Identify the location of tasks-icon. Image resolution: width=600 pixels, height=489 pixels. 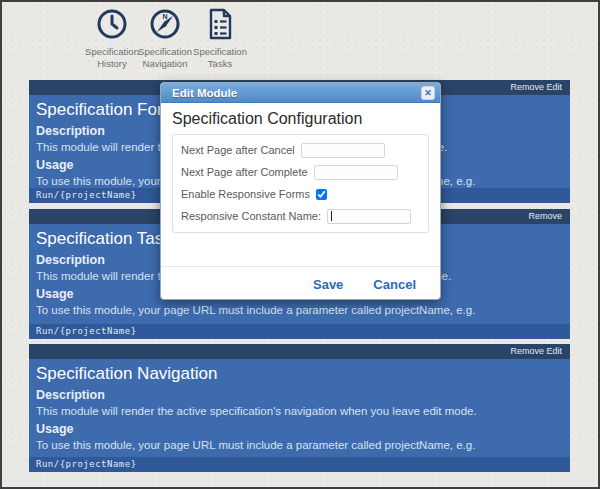
(220, 24).